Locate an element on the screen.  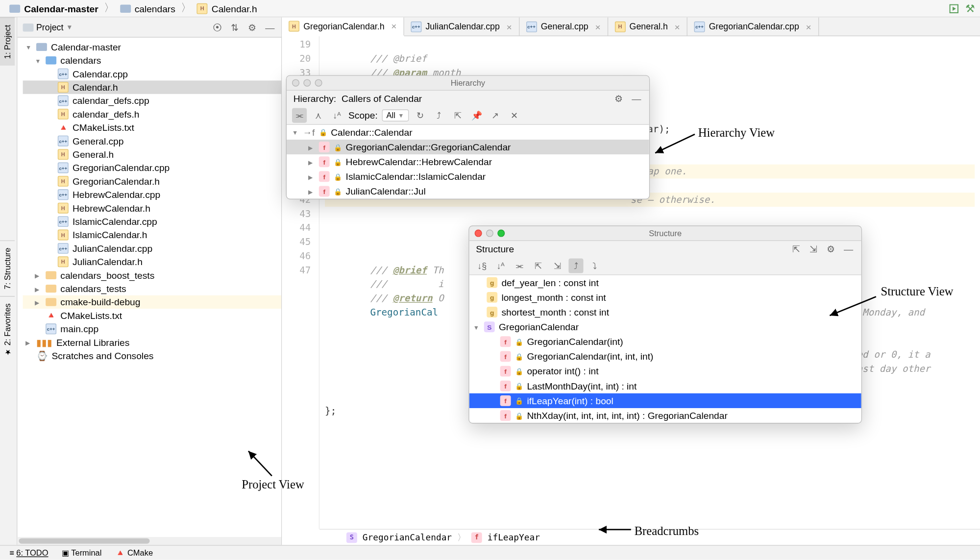
structure-member: f🔒LastMonthDay(int, int) : int is located at coordinates (665, 386).